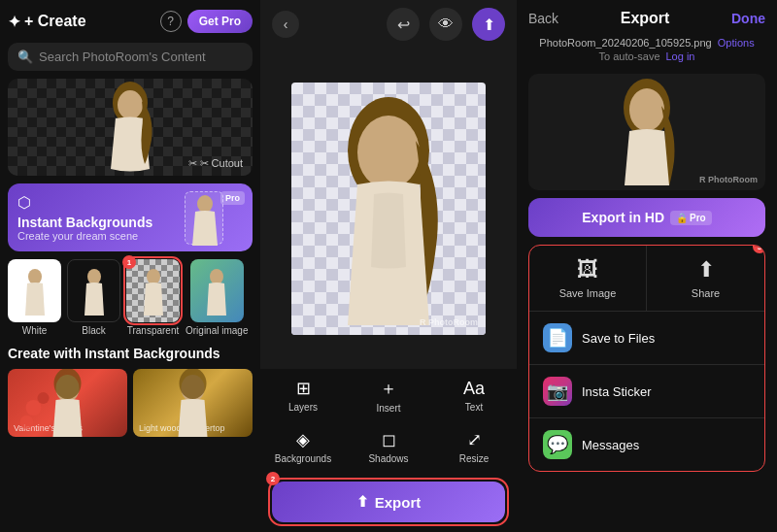 The height and width of the screenshot is (532, 777). What do you see at coordinates (490, 25) in the screenshot?
I see `share-icon: ⬆` at bounding box center [490, 25].